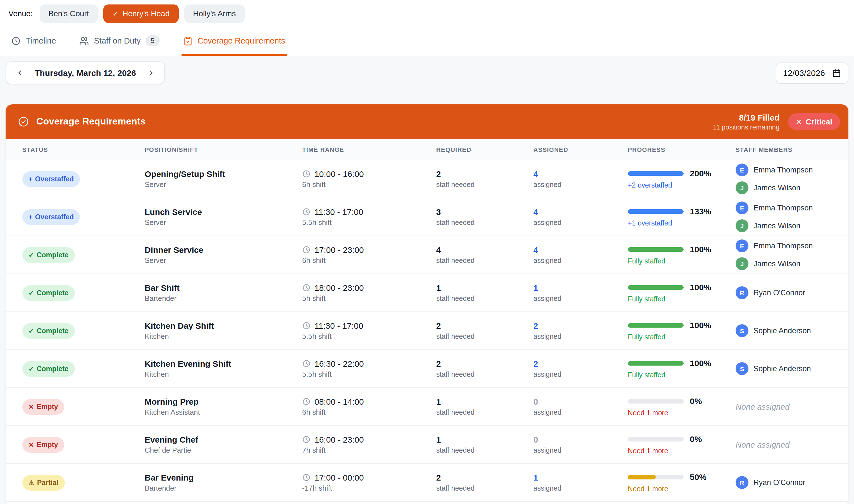  Describe the element at coordinates (427, 369) in the screenshot. I see `table-row: ✓ Complete Kitchen Evening Shift Kitchen…` at that location.